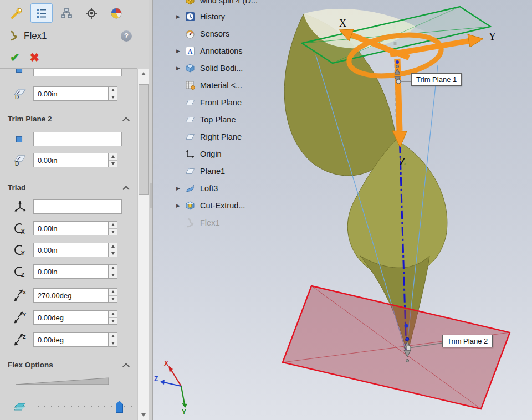 The image size is (532, 420). Describe the element at coordinates (217, 136) in the screenshot. I see `tree-item-right-plane: ▶ Right Plane` at that location.